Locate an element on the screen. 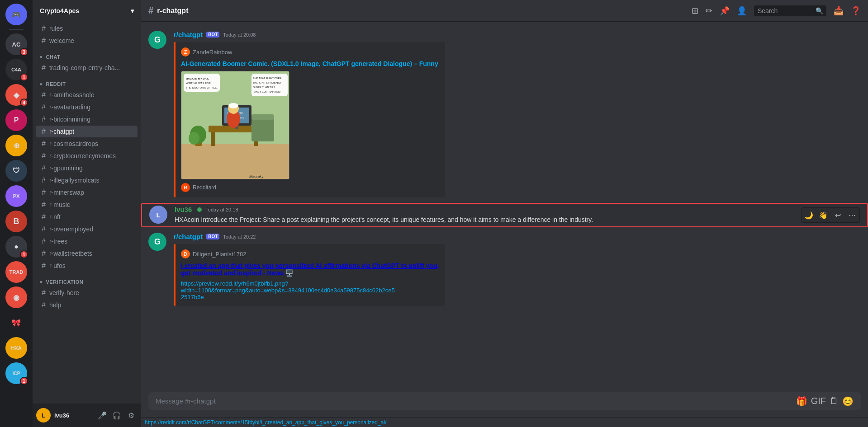 The width and height of the screenshot is (868, 427). category-chat-label: CHAT is located at coordinates (53, 57).